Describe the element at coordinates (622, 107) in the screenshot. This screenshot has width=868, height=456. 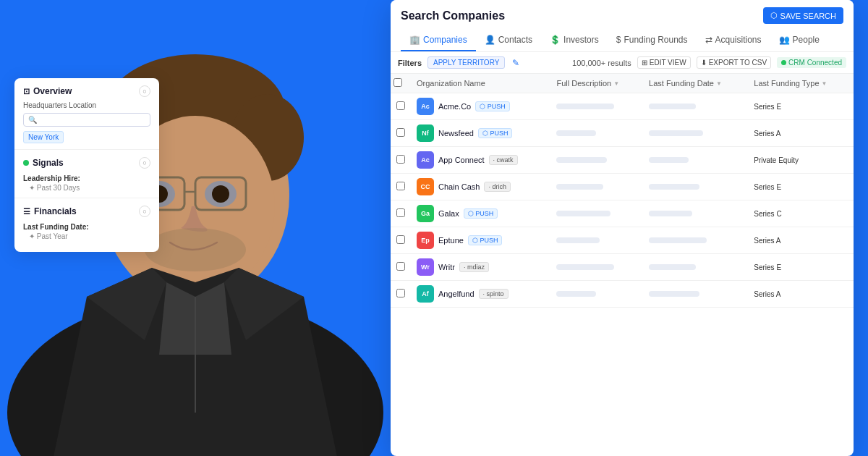
I see `table-row: Ac Acme.Co ⬡ PUSH Series E` at that location.